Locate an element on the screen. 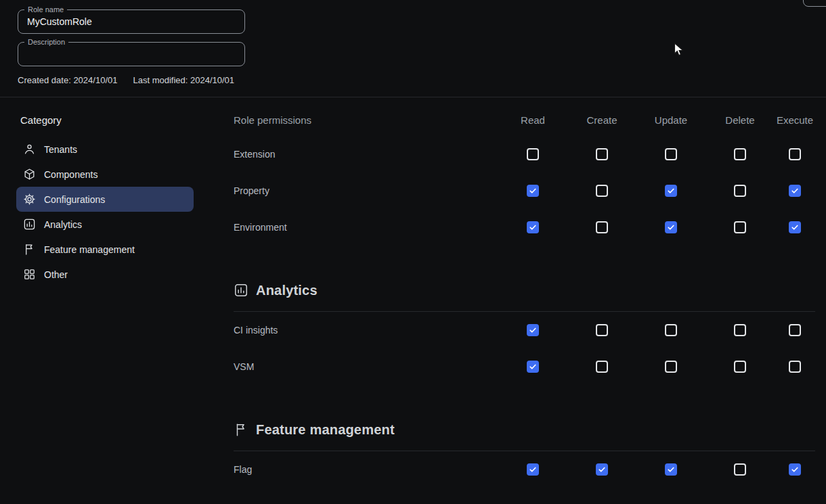  sidebar-item-label: Analytics is located at coordinates (63, 225).